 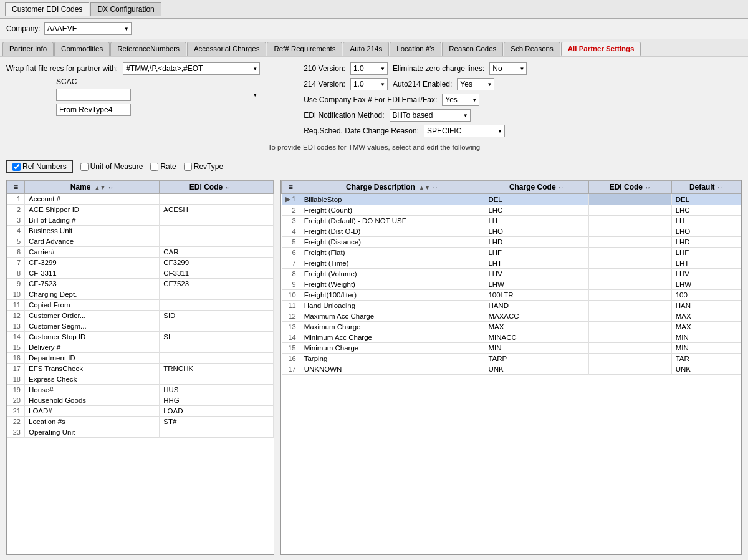 I want to click on unit-measure-checkbox, so click(x=85, y=167).